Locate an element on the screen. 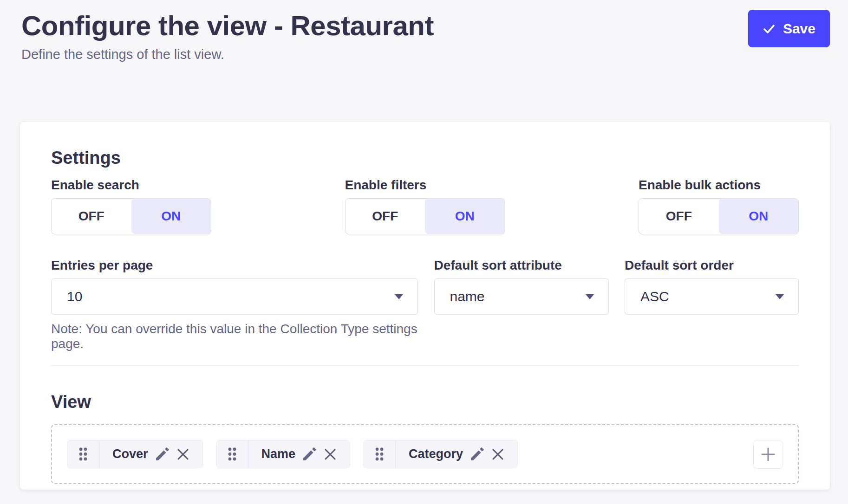 This screenshot has width=848, height=504. field-label: Default sort order is located at coordinates (711, 265).